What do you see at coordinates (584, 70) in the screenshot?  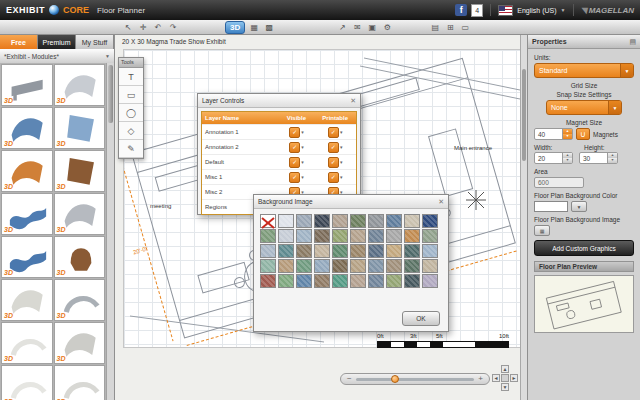 I see `units-dropdown: Standard ▼` at bounding box center [584, 70].